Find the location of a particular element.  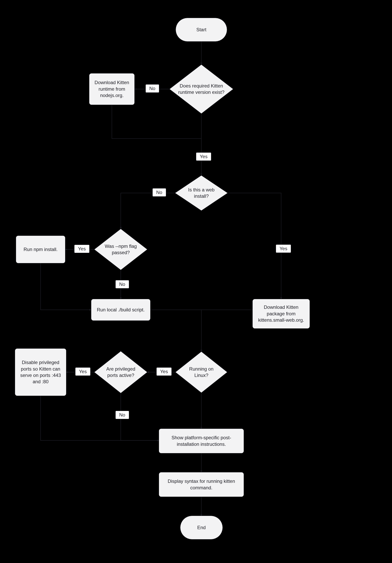

process-disable-ports-label: Disable privileged ports so Kitten can s… is located at coordinates (41, 372).